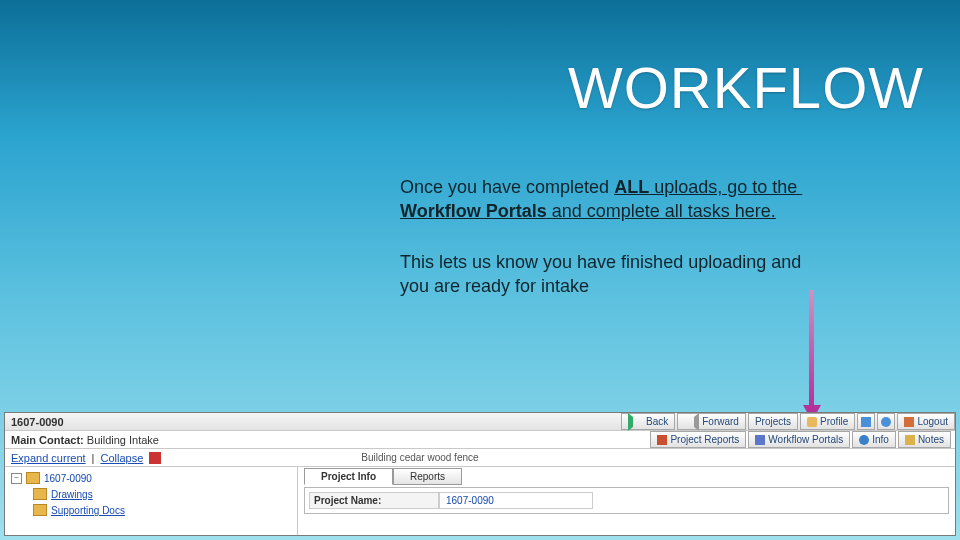 The image size is (960, 540). I want to click on pin-icon, so click(155, 458).